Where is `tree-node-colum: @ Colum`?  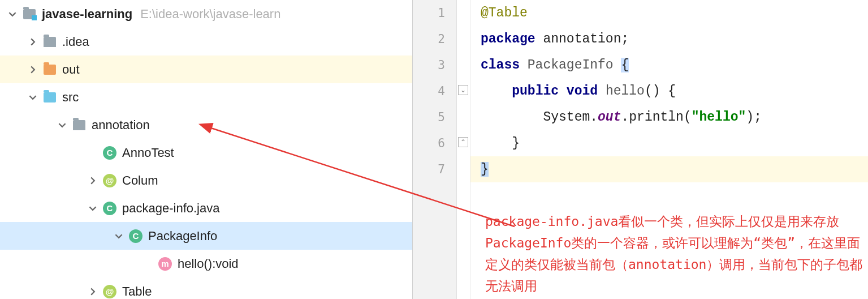
tree-node-colum: @ Colum is located at coordinates (206, 180).